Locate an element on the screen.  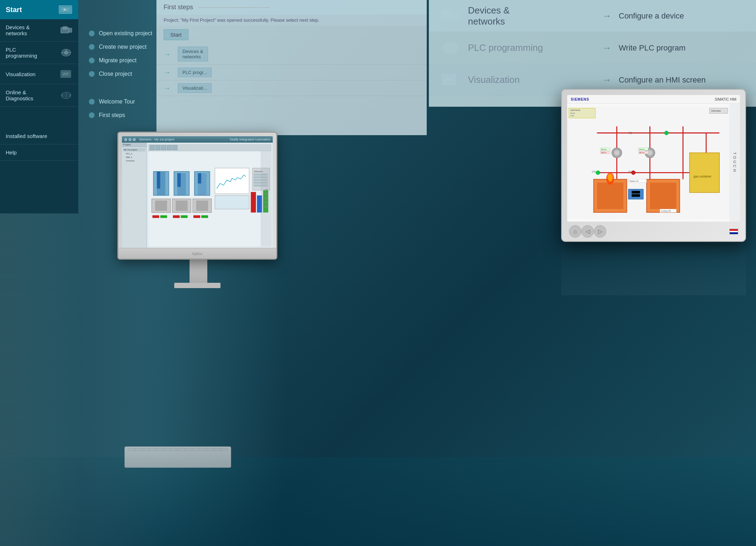
keyboard is located at coordinates (178, 457).